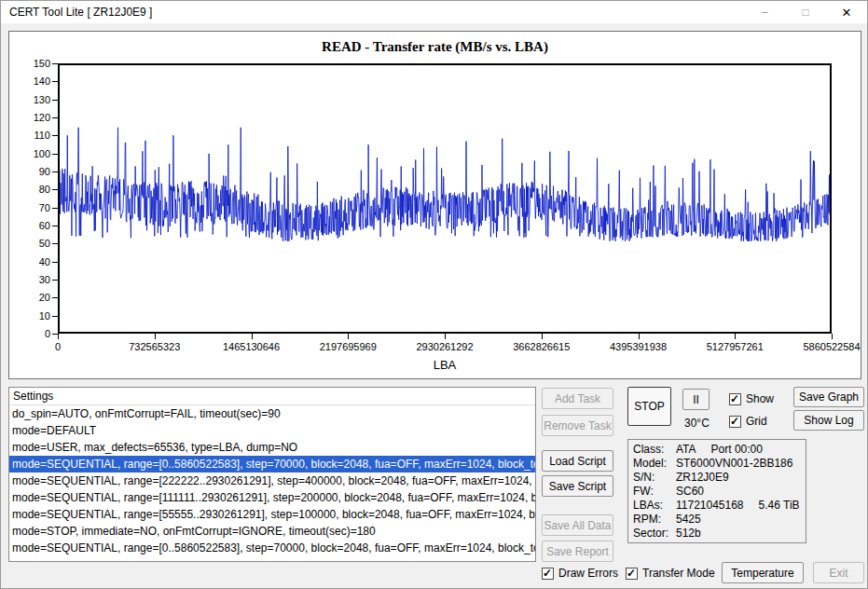  Describe the element at coordinates (697, 423) in the screenshot. I see `current-temperature: 30°C` at that location.